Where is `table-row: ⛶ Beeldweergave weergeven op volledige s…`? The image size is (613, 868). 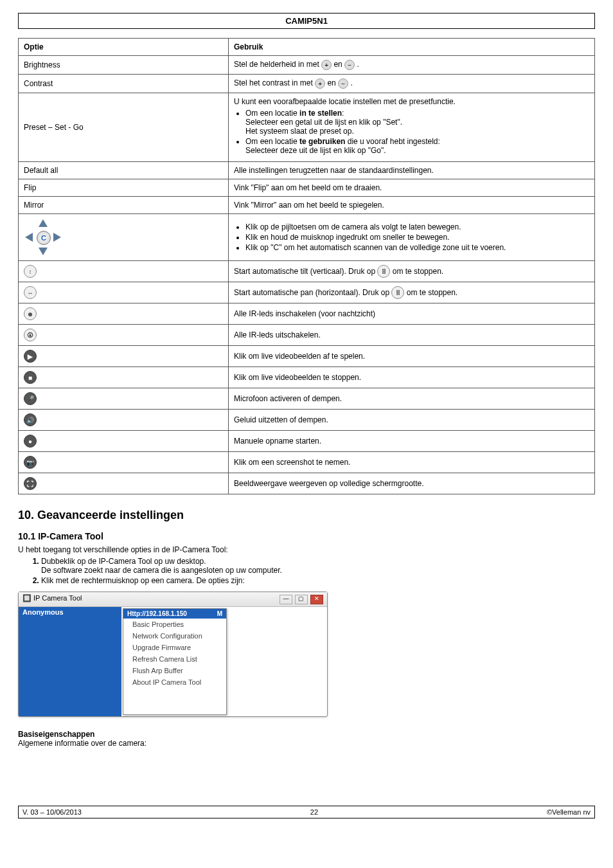
table-row: ⛶ Beeldweergave weergeven op volledige s… is located at coordinates (307, 484).